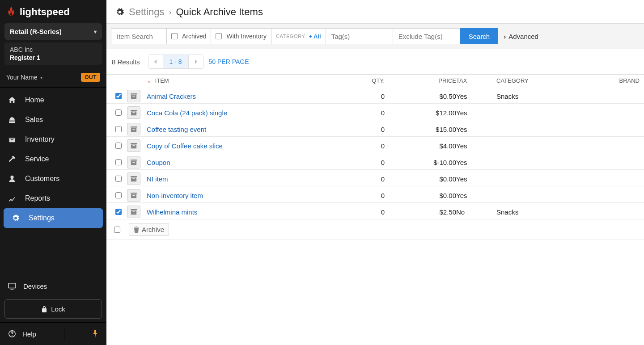 Image resolution: width=644 pixels, height=345 pixels. I want to click on sidebar-item-inventory: Inventory, so click(53, 139).